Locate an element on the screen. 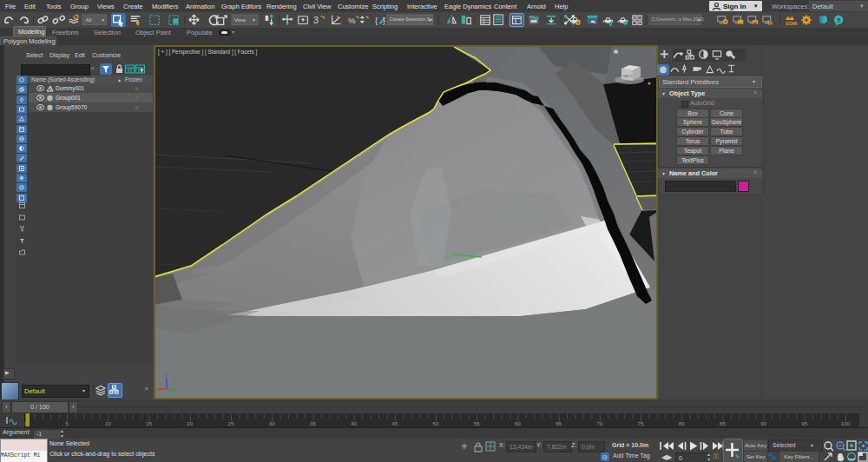 The height and width of the screenshot is (462, 868). svg-text: 90 is located at coordinates (764, 424).